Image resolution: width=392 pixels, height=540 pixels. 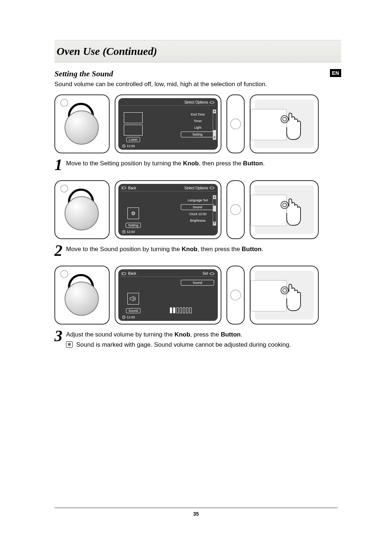 What do you see at coordinates (198, 51) in the screenshot?
I see `section-title-bar: Oven Use (Continued)` at bounding box center [198, 51].